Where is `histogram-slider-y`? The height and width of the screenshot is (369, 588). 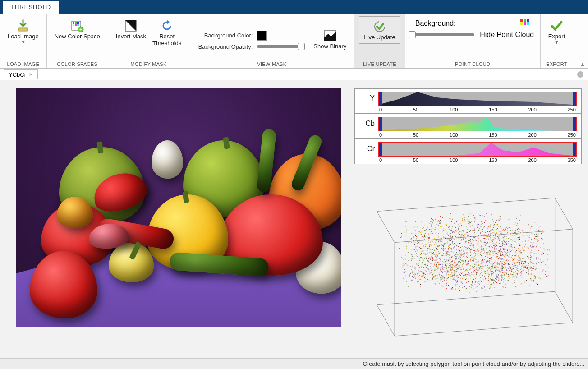
histogram-slider-y is located at coordinates (478, 99).